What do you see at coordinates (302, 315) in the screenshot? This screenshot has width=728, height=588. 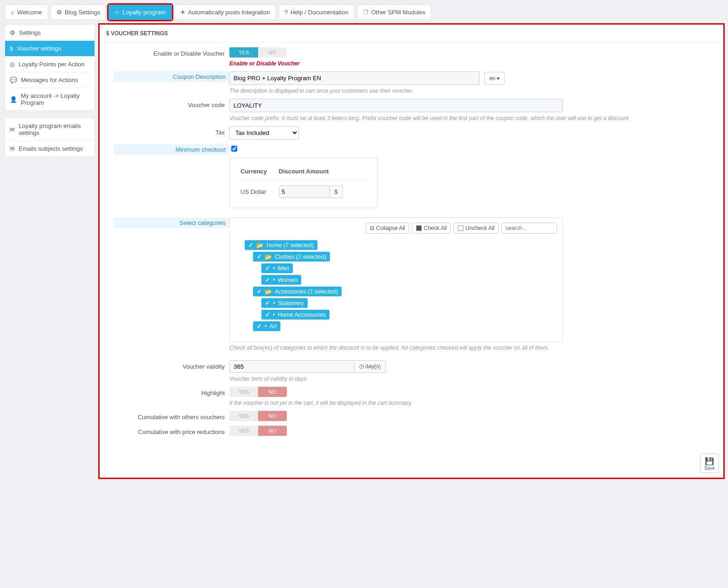 I see `category-label: Home Accessories` at bounding box center [302, 315].